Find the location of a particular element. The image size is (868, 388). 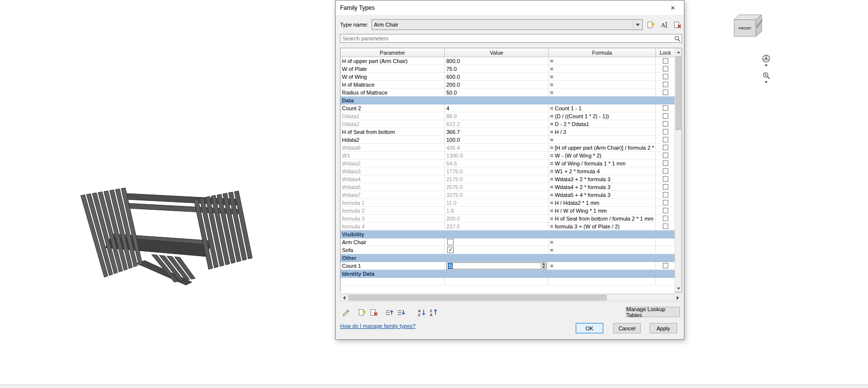

horizontal-scrollbar is located at coordinates (511, 297).